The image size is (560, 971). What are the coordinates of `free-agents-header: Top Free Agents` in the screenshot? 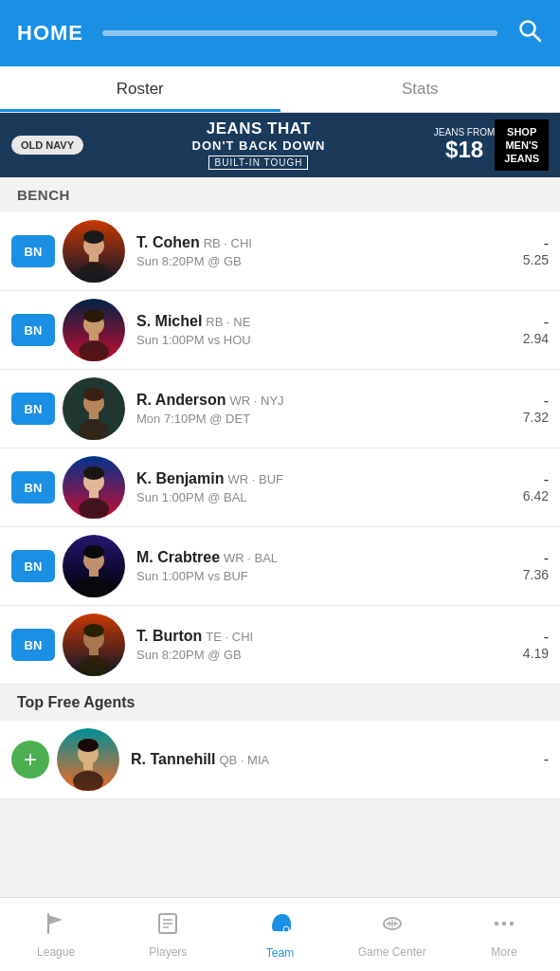 It's located at (280, 703).